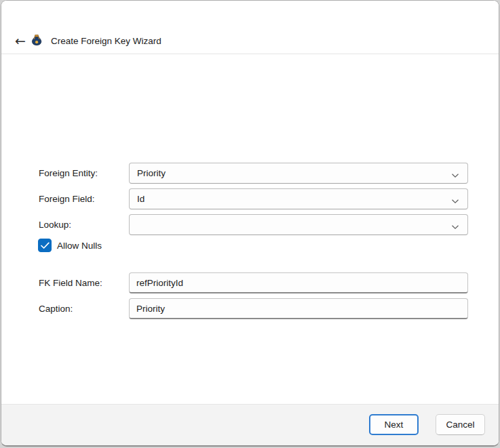 The image size is (500, 448). Describe the element at coordinates (37, 41) in the screenshot. I see `money-bag-icon` at that location.